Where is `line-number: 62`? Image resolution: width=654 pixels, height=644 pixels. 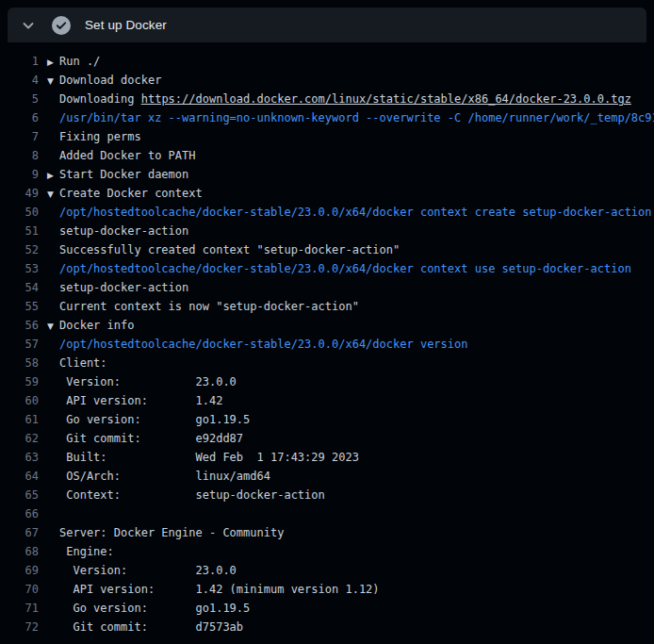
line-number: 62 is located at coordinates (19, 438).